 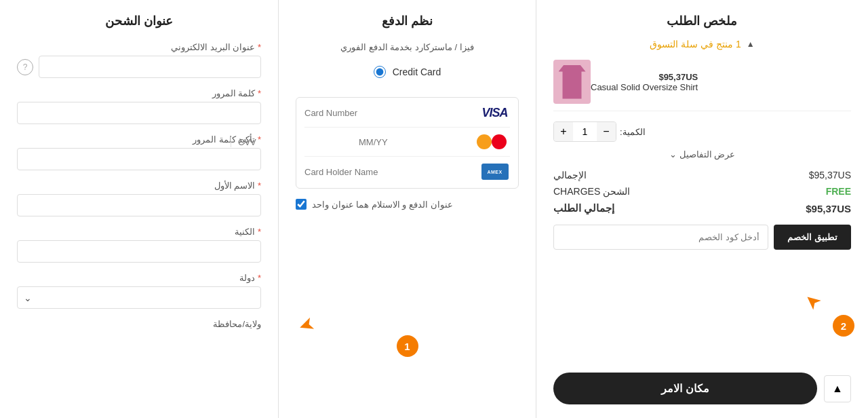 What do you see at coordinates (703, 191) in the screenshot?
I see `shipping-row: FREE الشحن CHARGES` at bounding box center [703, 191].